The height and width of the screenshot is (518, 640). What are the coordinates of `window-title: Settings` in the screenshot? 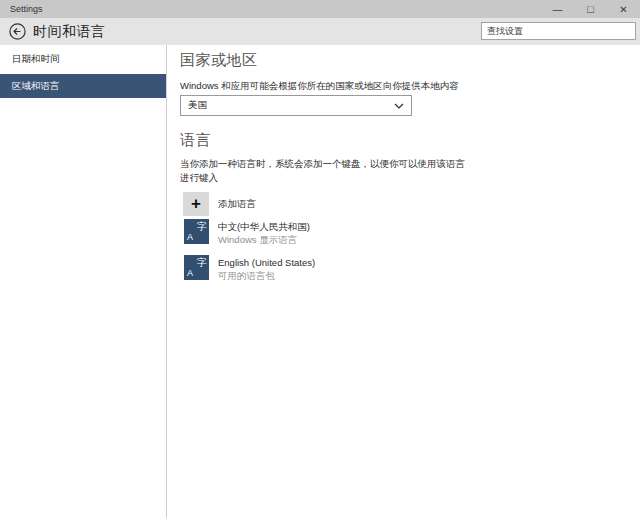 It's located at (26, 9).